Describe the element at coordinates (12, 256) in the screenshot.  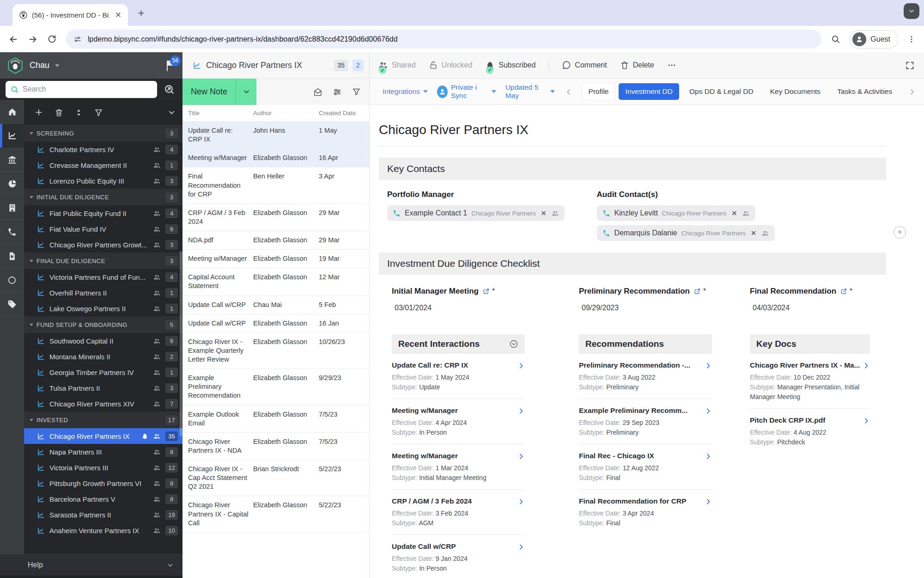
I see `reports-icon` at that location.